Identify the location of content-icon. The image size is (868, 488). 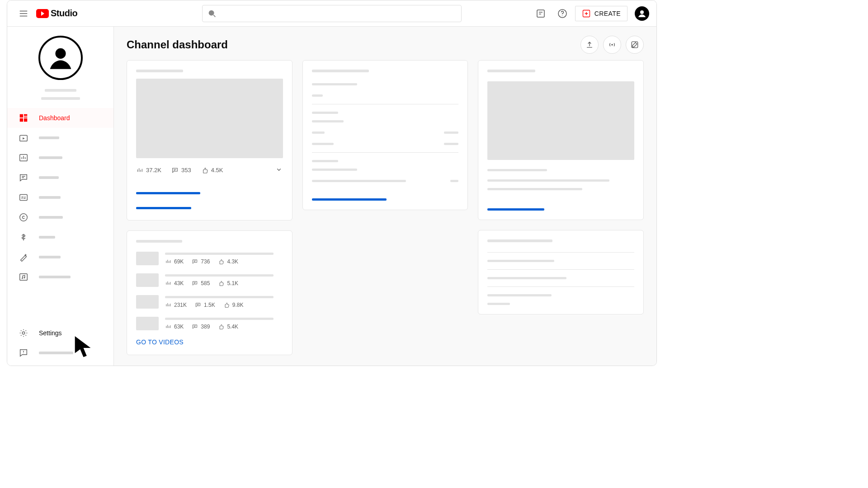
(24, 138).